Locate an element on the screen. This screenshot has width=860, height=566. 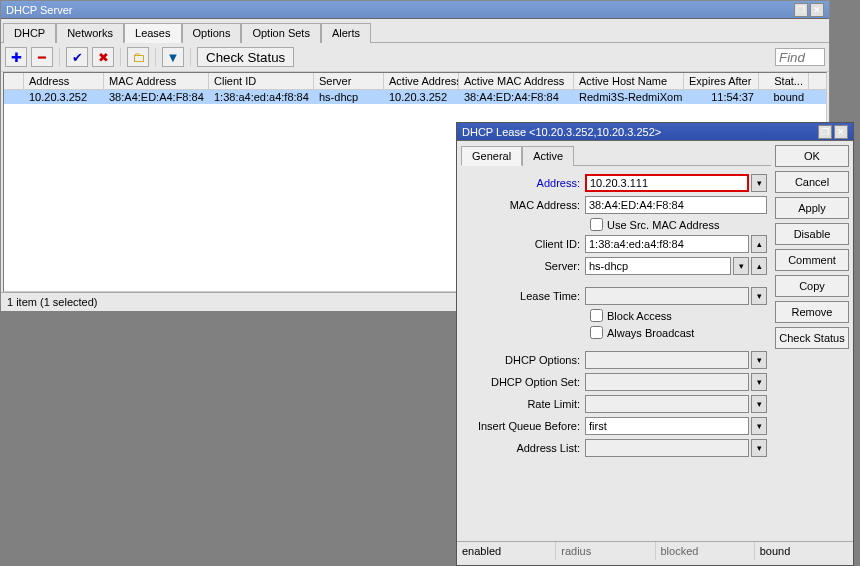
cell-status: bound is located at coordinates (784, 97).